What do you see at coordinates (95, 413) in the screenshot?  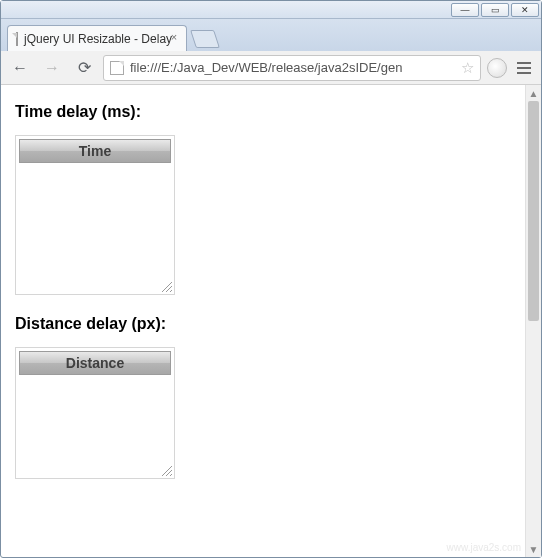 I see `resizable-distance: Distance` at bounding box center [95, 413].